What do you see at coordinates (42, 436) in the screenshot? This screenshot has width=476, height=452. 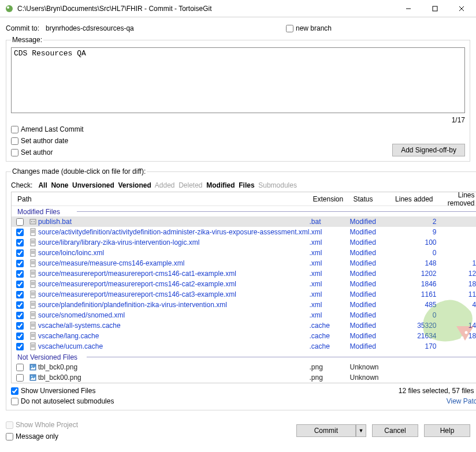 I see `message-only-checkbox: Message only` at bounding box center [42, 436].